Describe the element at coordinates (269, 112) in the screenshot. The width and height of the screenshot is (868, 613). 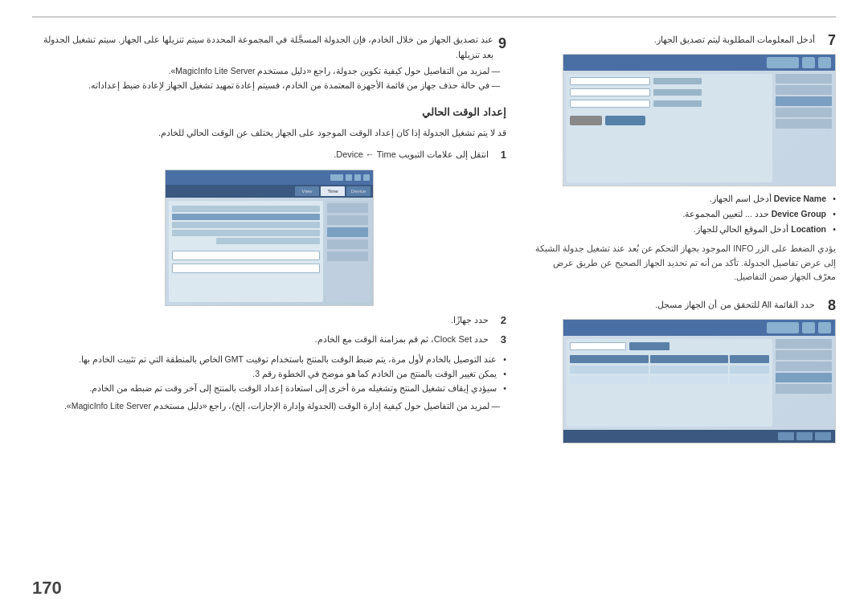
I see `section-heading: إعداد الوقت الحالي` at that location.